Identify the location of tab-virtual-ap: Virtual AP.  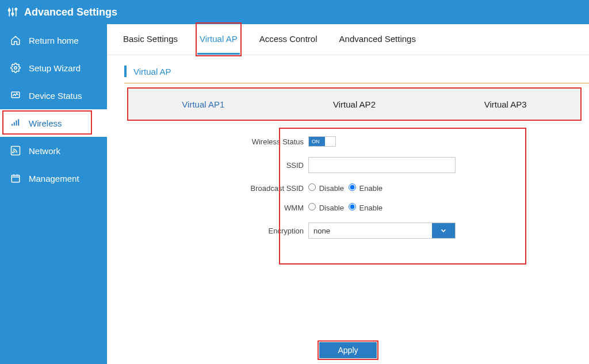
(219, 39).